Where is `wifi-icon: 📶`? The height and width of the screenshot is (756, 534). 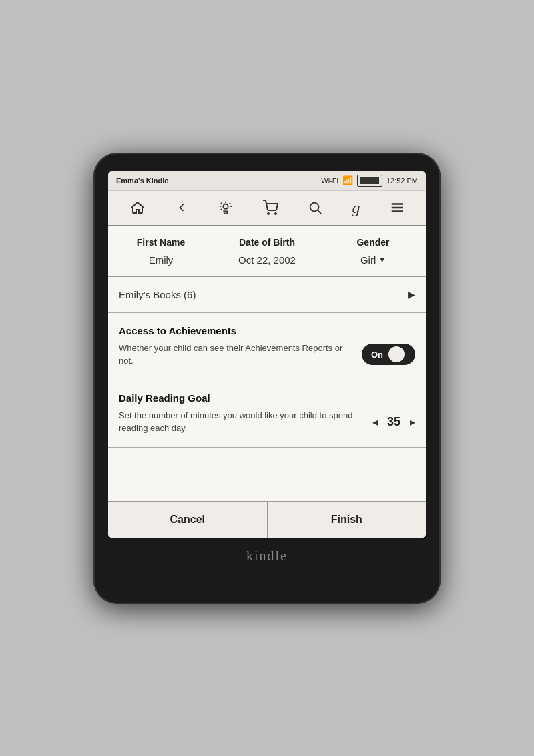
wifi-icon: 📶 is located at coordinates (348, 180).